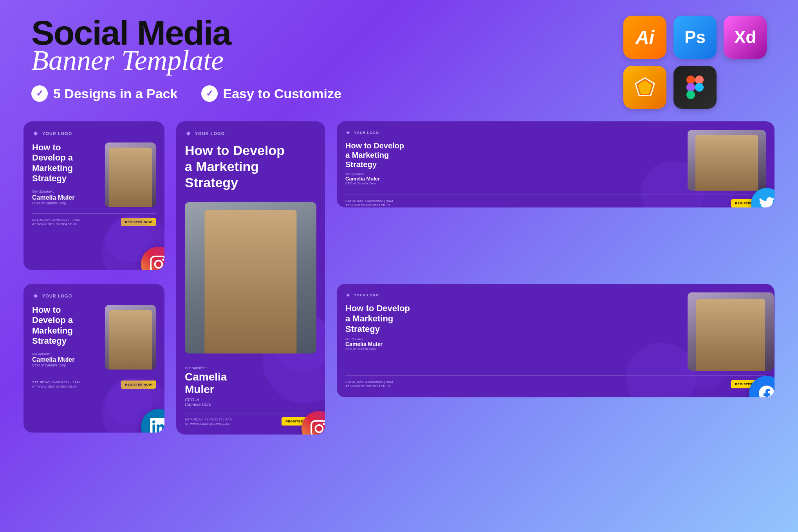  Describe the element at coordinates (94, 358) in the screenshot. I see `banner-square-2: YOUR LOGO How toDevelop aMarketingStrate…` at that location.